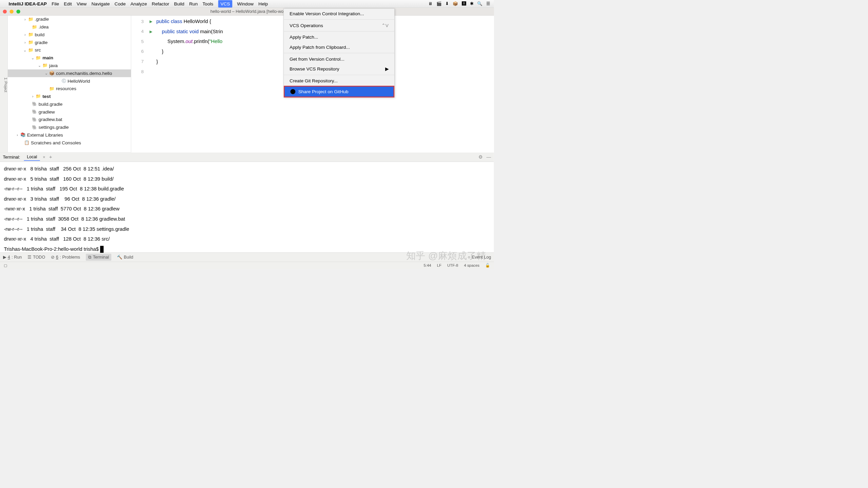 This screenshot has width=868, height=488. I want to click on terminal-panel: Terminal: Local × + ⚙ — drwxr-xr-x 8 tri…, so click(247, 203).